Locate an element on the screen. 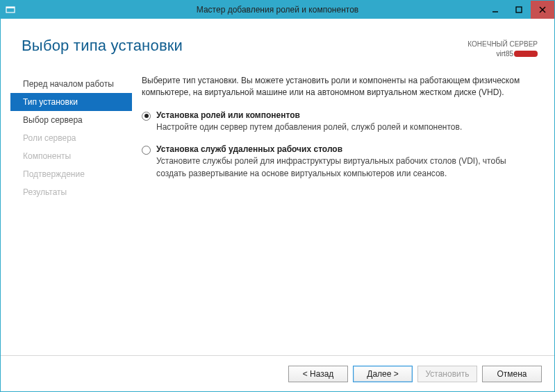  server-name-text: virt85 is located at coordinates (505, 54).